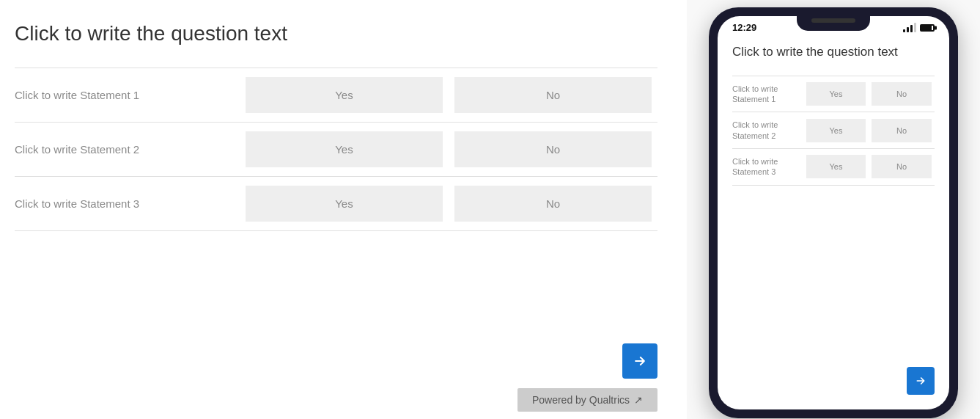 This screenshot has height=419, width=980. Describe the element at coordinates (336, 34) in the screenshot. I see `question-title: Click to write the question text` at that location.